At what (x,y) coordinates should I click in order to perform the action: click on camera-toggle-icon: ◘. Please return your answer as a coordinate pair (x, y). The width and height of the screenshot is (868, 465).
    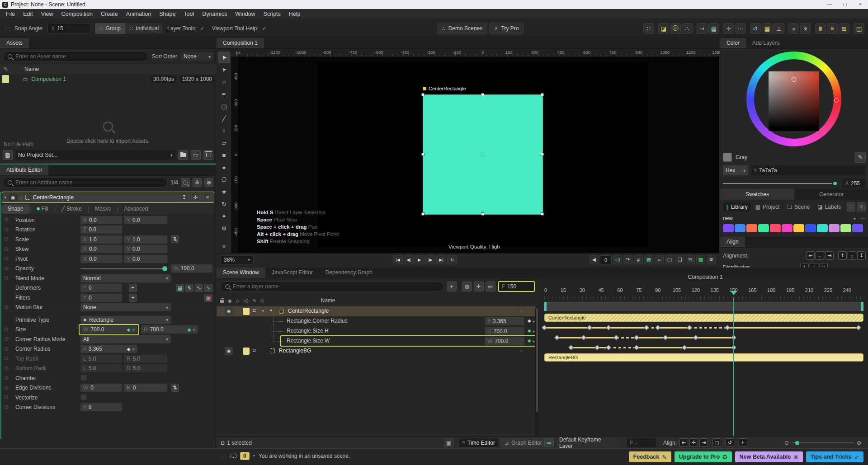
    Looking at the image, I should click on (254, 350).